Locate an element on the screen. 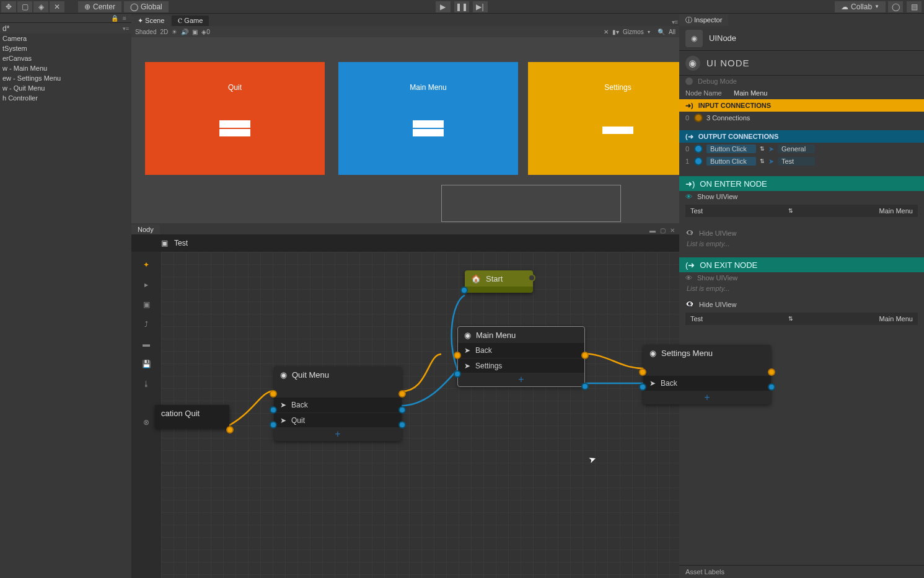 The height and width of the screenshot is (578, 924). debug-label: Debug Mode is located at coordinates (718, 81).